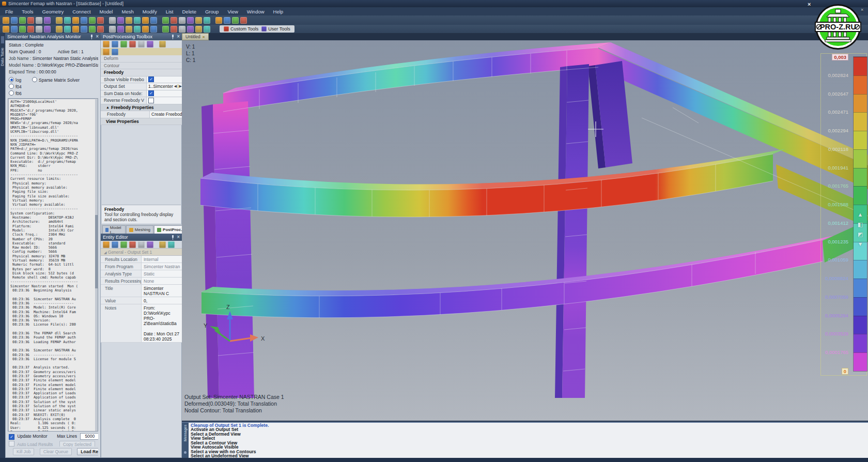  I want to click on max-lines-input: 5000, so click(89, 436).